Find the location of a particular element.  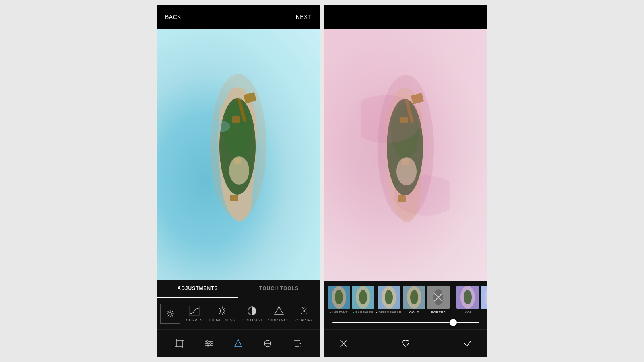

nav-circle is located at coordinates (268, 343).